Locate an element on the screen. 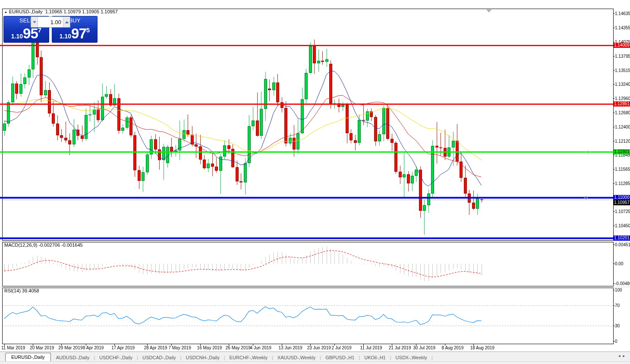 This screenshot has width=630, height=364. price-tick-label: 1.13795 is located at coordinates (622, 56).